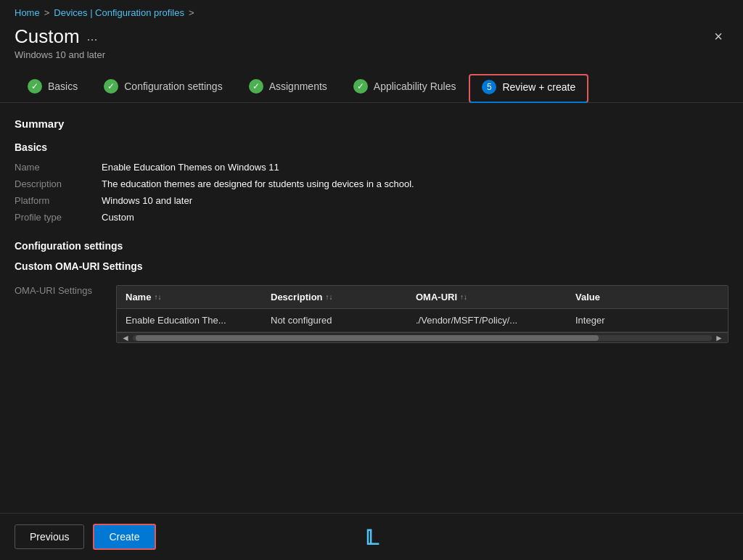  I want to click on breadcrumb-home: Home, so click(28, 13).